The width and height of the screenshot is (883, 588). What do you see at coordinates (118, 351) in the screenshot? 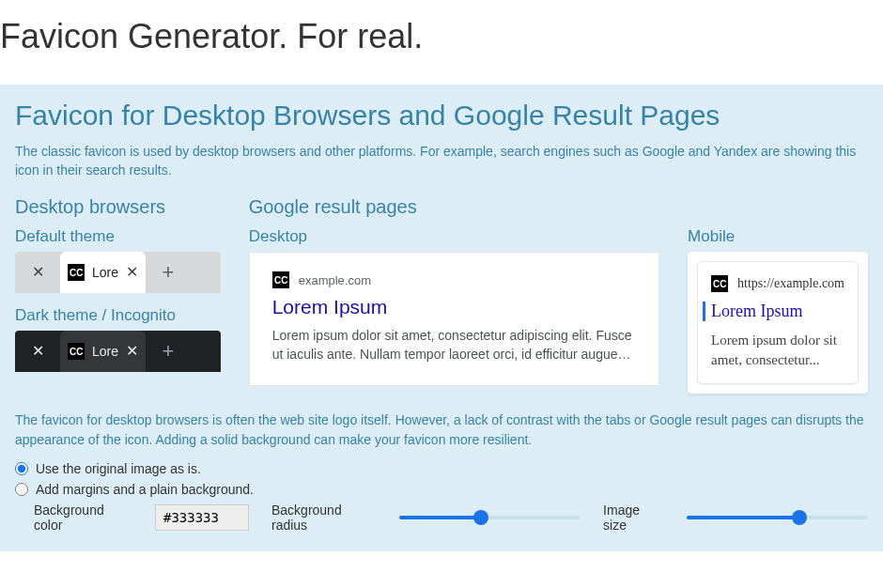
I see `tabbar-dark: ✕ CC Lore ✕ +` at bounding box center [118, 351].